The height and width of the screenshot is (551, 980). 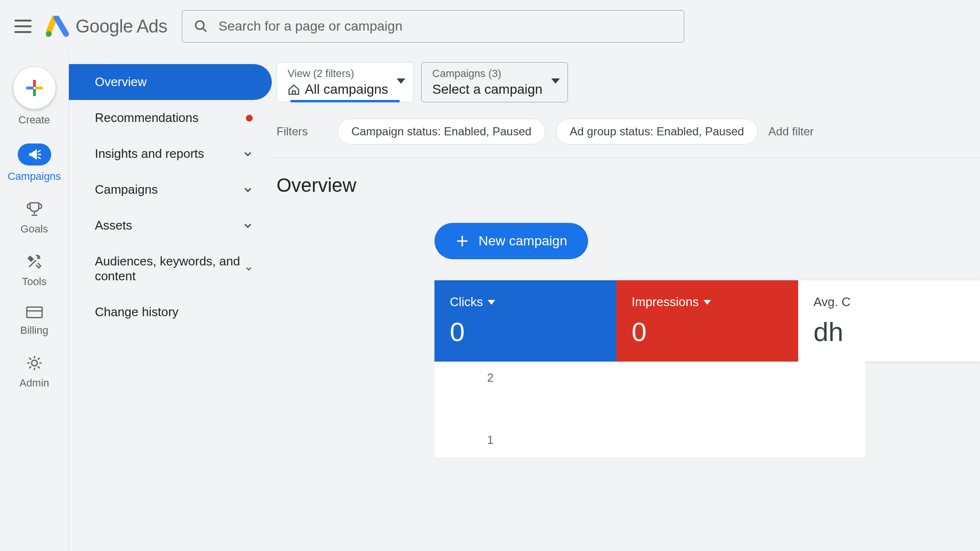 What do you see at coordinates (149, 154) in the screenshot?
I see `sidenav-insights-label: Insights and reports` at bounding box center [149, 154].